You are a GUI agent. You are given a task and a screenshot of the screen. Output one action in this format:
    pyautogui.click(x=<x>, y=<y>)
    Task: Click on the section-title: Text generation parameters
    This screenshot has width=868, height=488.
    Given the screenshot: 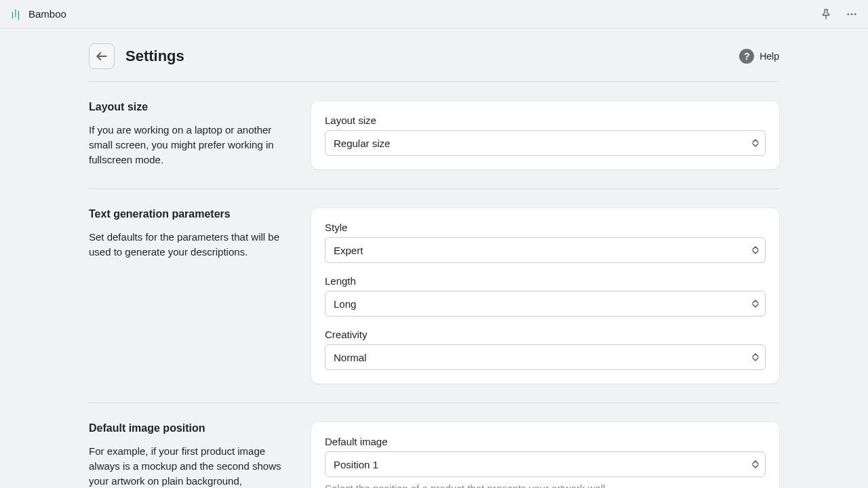 What is the action you would take?
    pyautogui.click(x=192, y=214)
    